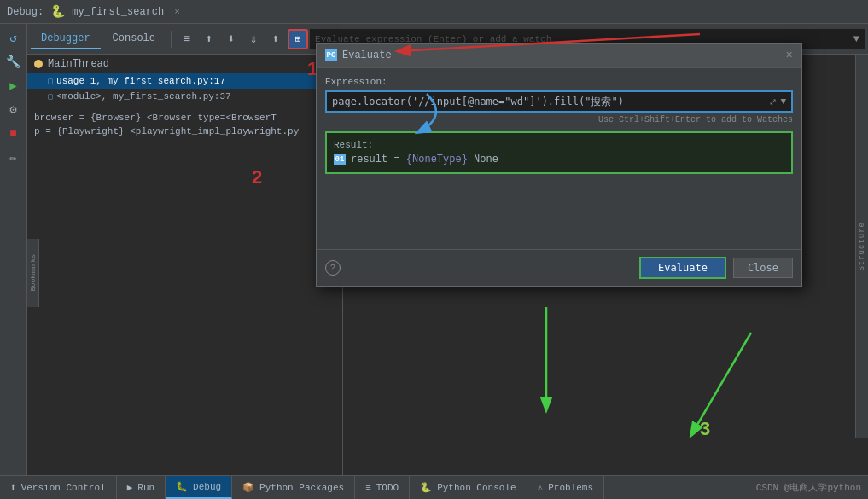  Describe the element at coordinates (434, 487) in the screenshot. I see `status-bar: ⬆ Version Control ▶ Run 🐛 Debug 📦 Python…` at that location.